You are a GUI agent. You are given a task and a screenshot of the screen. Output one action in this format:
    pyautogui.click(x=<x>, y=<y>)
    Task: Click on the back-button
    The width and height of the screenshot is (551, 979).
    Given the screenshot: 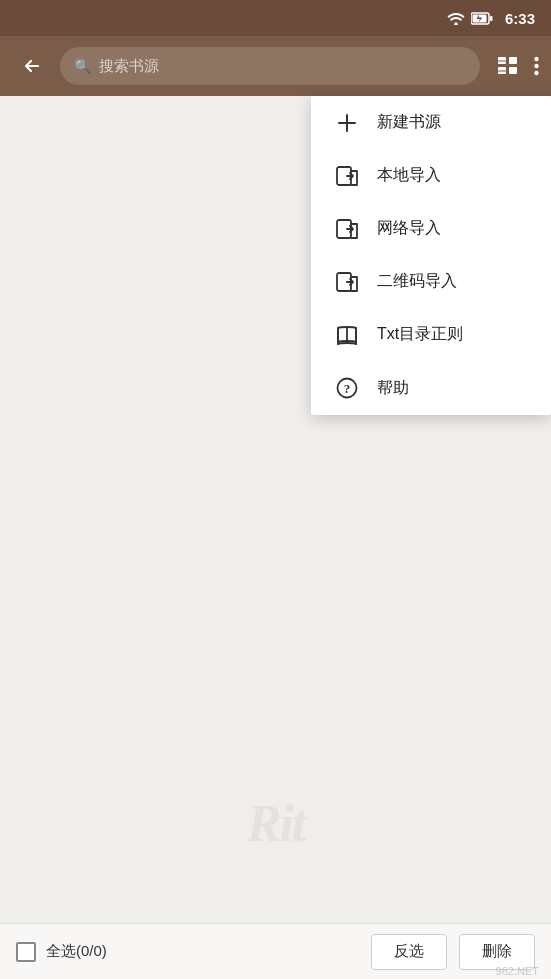 What is the action you would take?
    pyautogui.click(x=31, y=66)
    